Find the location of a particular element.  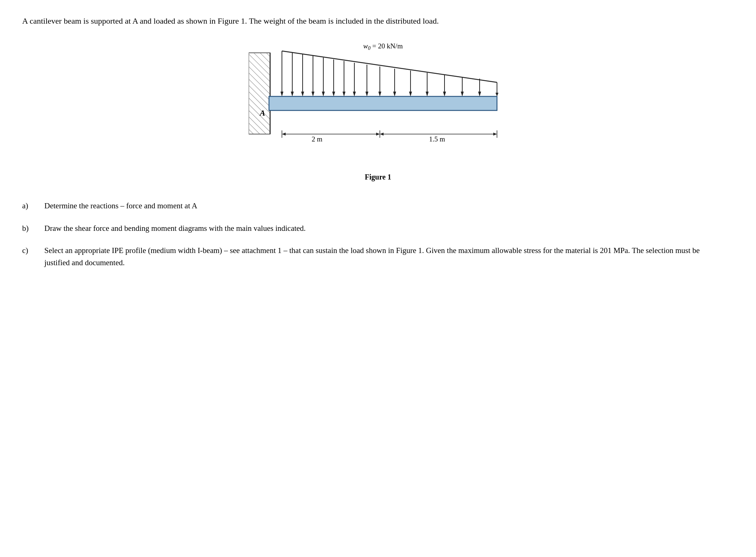

question-b-label: b) is located at coordinates (33, 228).